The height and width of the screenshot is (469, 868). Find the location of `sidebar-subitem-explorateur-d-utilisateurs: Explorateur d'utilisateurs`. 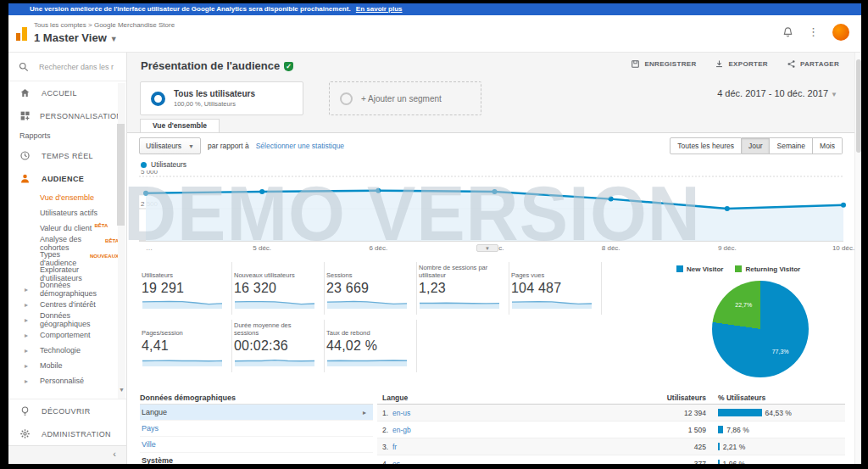

sidebar-subitem-explorateur-d-utilisateurs: Explorateur d'utilisateurs is located at coordinates (64, 274).